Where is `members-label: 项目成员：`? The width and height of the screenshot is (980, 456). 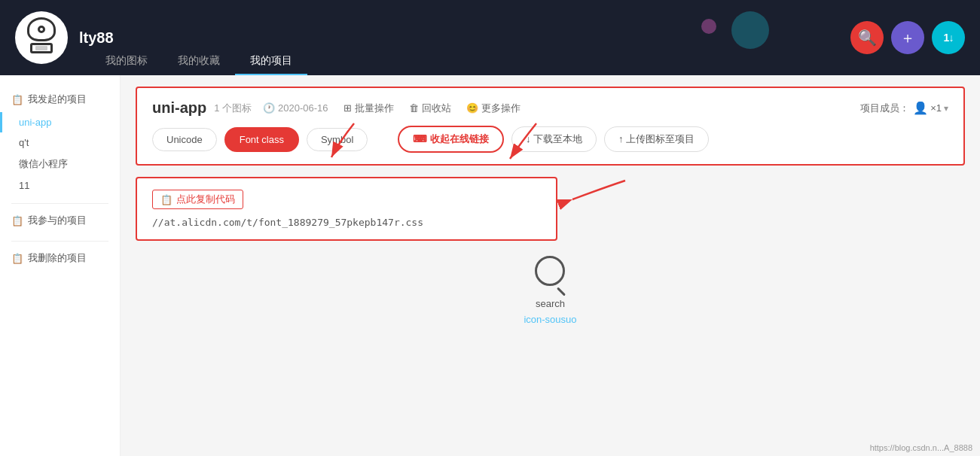
members-label: 项目成员： is located at coordinates (884, 108).